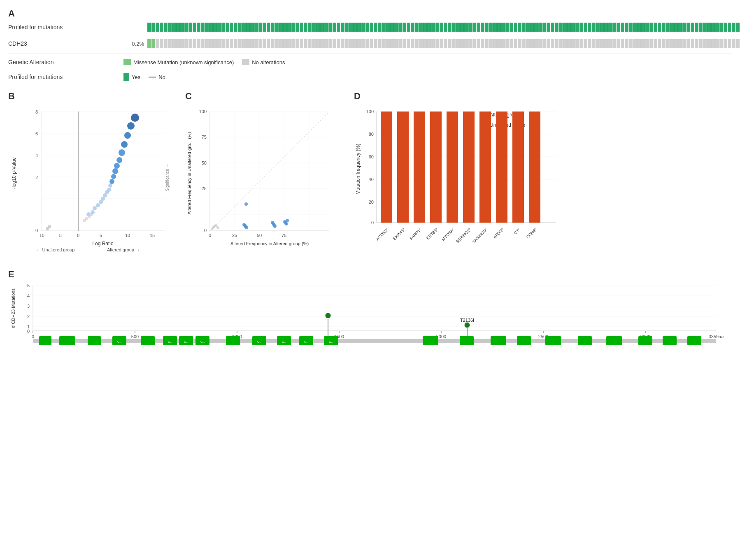 This screenshot has height=560, width=740. What do you see at coordinates (14, 173) in the screenshot?
I see `svg-text: -log10 p-Value` at bounding box center [14, 173].